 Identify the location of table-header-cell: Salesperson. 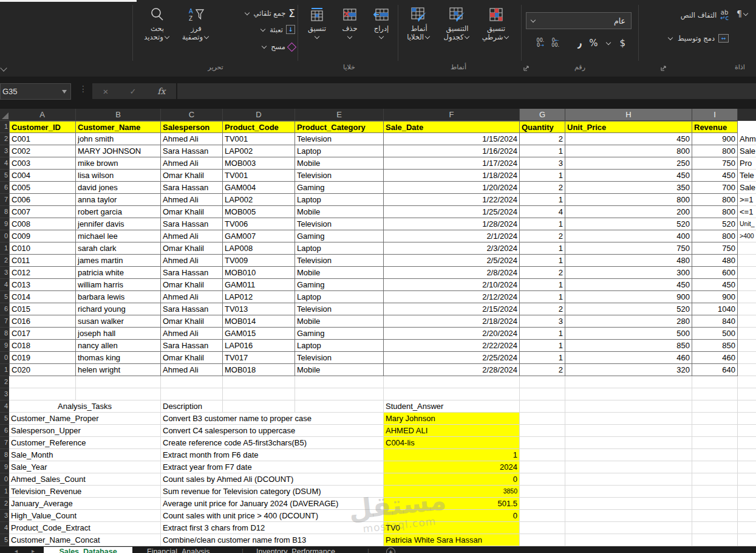
(192, 127).